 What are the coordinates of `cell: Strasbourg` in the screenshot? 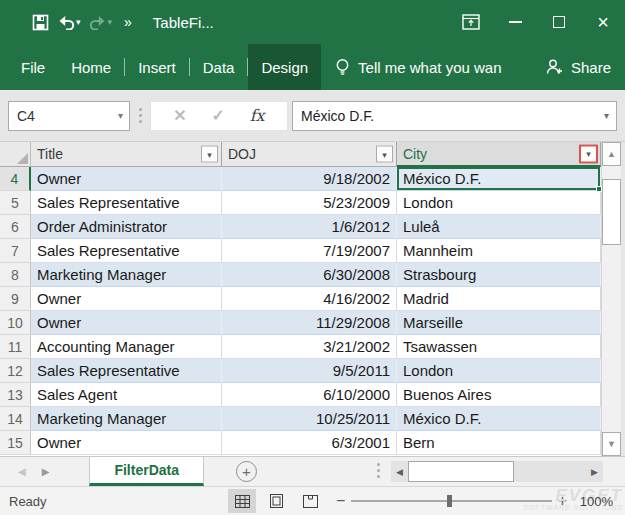 It's located at (499, 275).